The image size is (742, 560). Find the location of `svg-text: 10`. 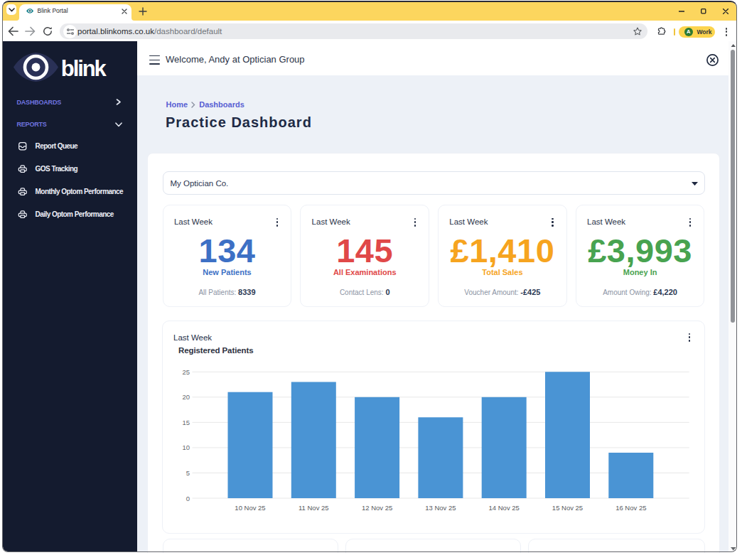

svg-text: 10 is located at coordinates (186, 448).